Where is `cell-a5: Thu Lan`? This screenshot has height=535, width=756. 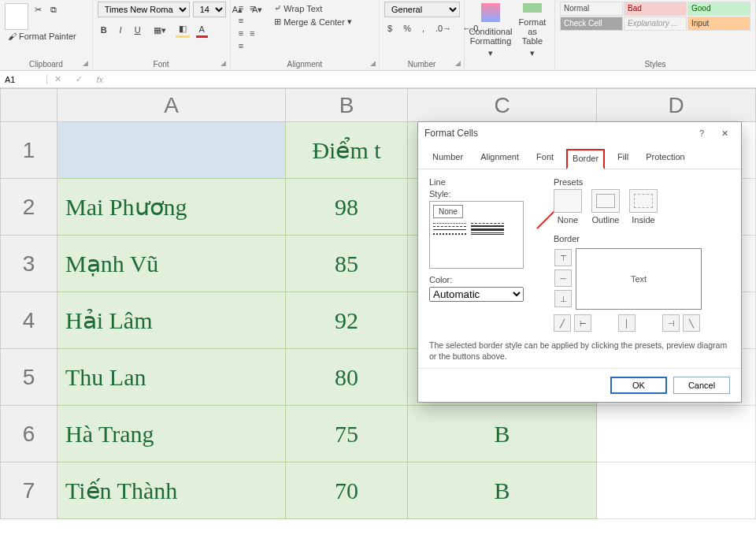 cell-a5: Thu Lan is located at coordinates (172, 377).